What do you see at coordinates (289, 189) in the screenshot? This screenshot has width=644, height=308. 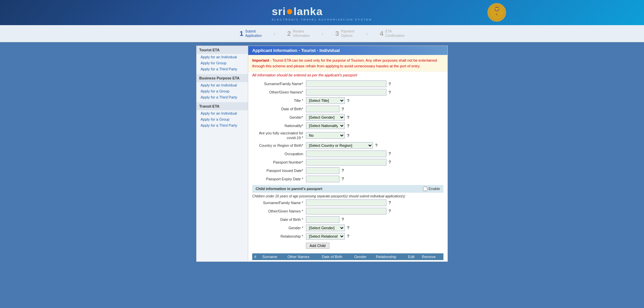 I see `child-section-title: Child information in parent's passport` at bounding box center [289, 189].